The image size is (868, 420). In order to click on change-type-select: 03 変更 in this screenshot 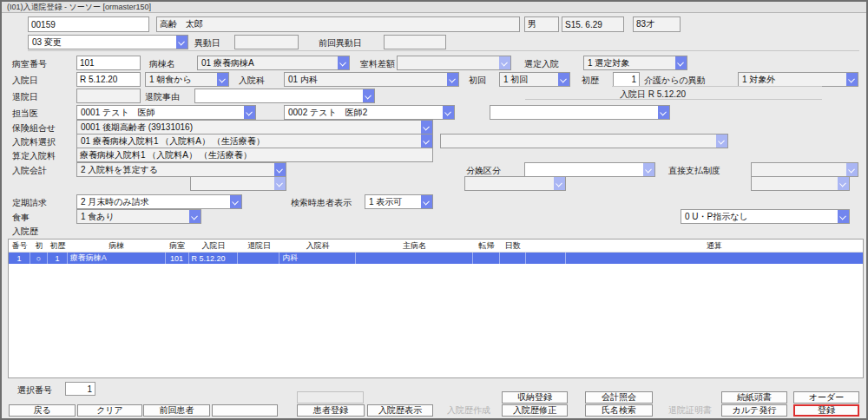, I will do `click(108, 42)`.